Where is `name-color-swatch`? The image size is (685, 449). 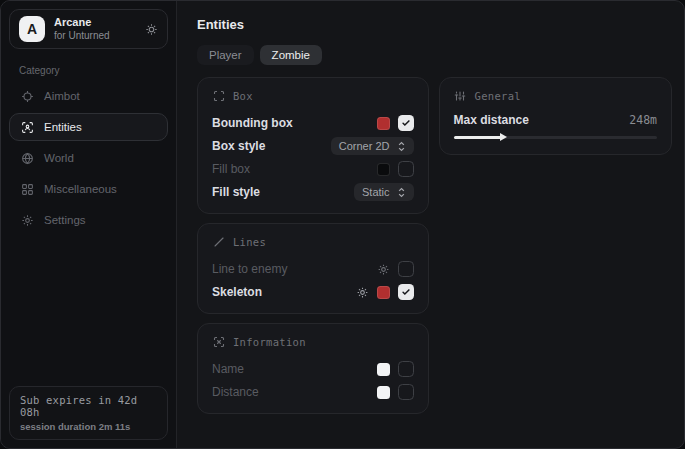
name-color-swatch is located at coordinates (384, 370).